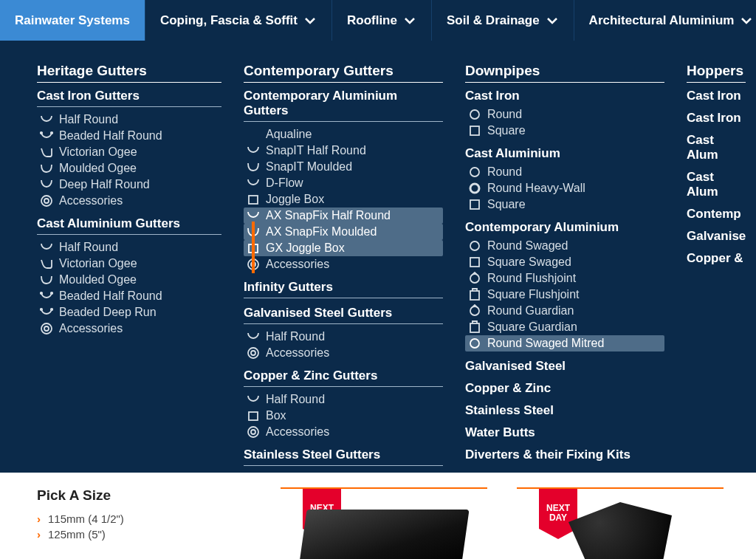 The image size is (756, 559). What do you see at coordinates (140, 518) in the screenshot?
I see `size-option: 115mm (4 1/2")` at bounding box center [140, 518].